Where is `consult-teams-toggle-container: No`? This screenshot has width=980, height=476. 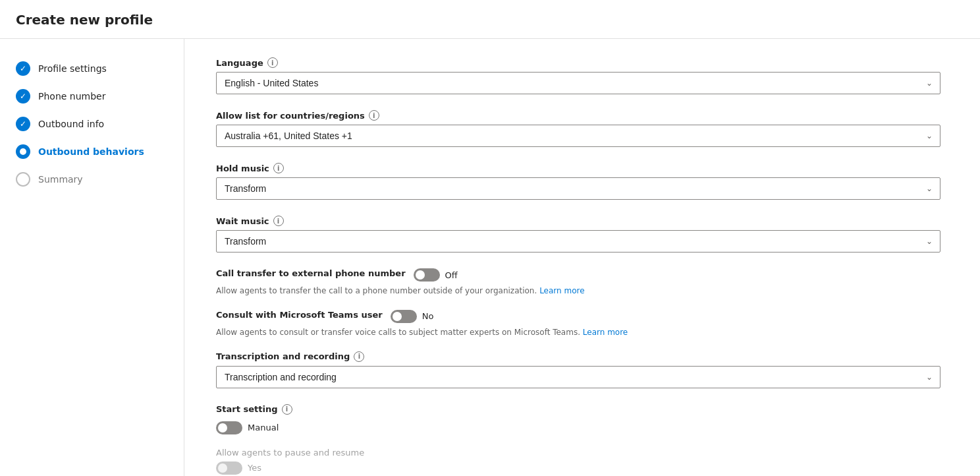 consult-teams-toggle-container: No is located at coordinates (412, 316).